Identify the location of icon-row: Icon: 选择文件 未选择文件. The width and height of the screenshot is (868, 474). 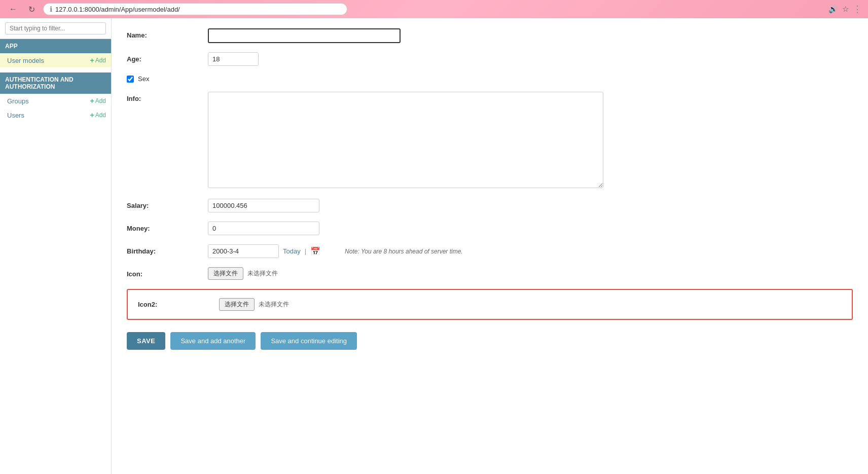
(490, 274).